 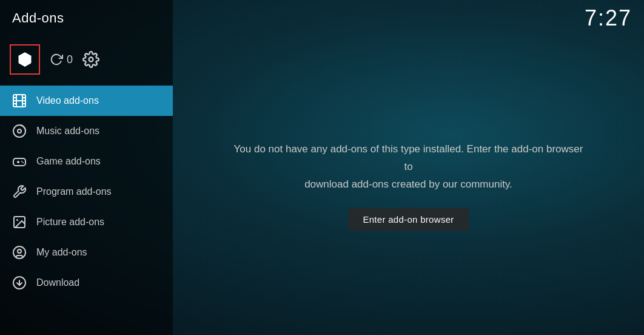 What do you see at coordinates (19, 192) in the screenshot?
I see `wrench-icon` at bounding box center [19, 192].